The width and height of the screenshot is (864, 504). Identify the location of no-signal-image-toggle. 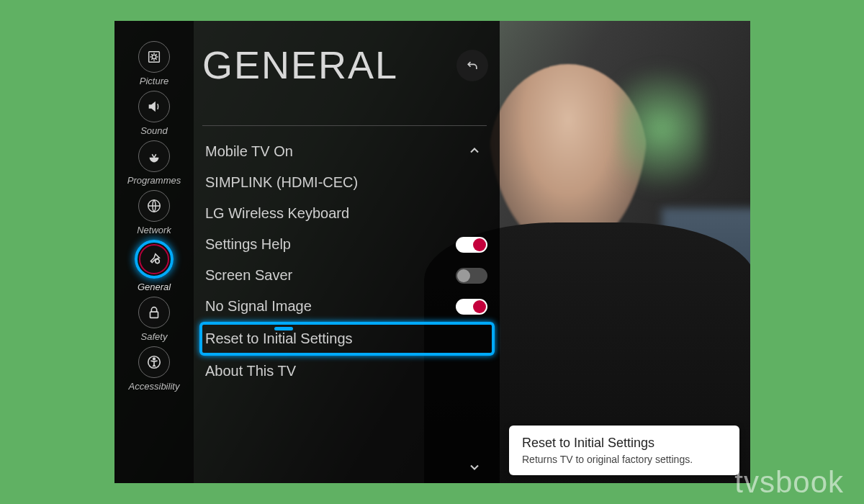
(472, 307).